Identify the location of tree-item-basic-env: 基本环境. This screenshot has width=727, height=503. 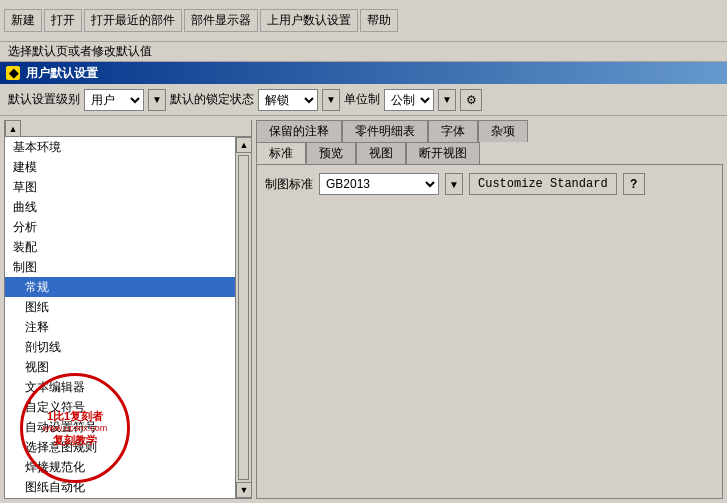
(120, 147).